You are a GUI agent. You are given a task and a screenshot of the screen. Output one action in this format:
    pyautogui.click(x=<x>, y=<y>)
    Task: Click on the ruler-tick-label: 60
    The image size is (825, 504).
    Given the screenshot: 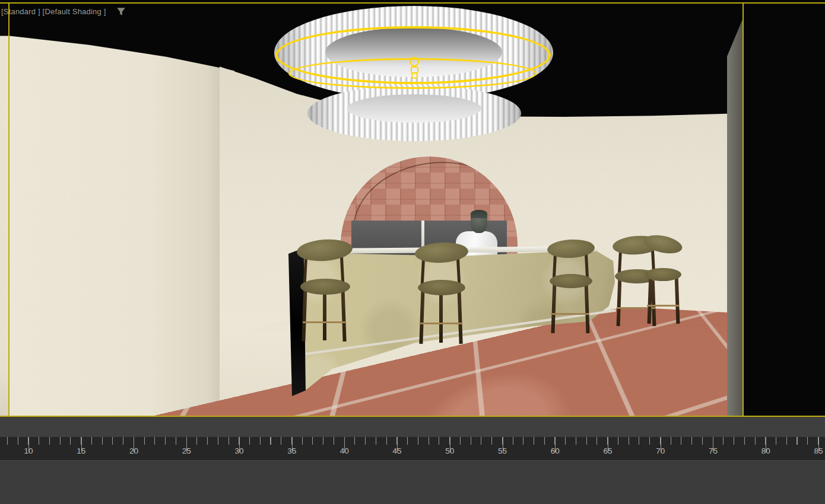 What is the action you would take?
    pyautogui.click(x=556, y=451)
    